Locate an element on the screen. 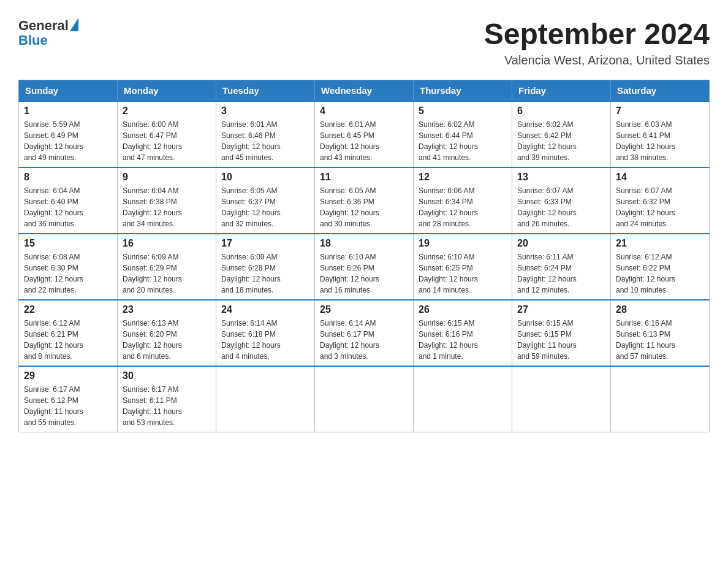  day-number: 23 is located at coordinates (167, 310).